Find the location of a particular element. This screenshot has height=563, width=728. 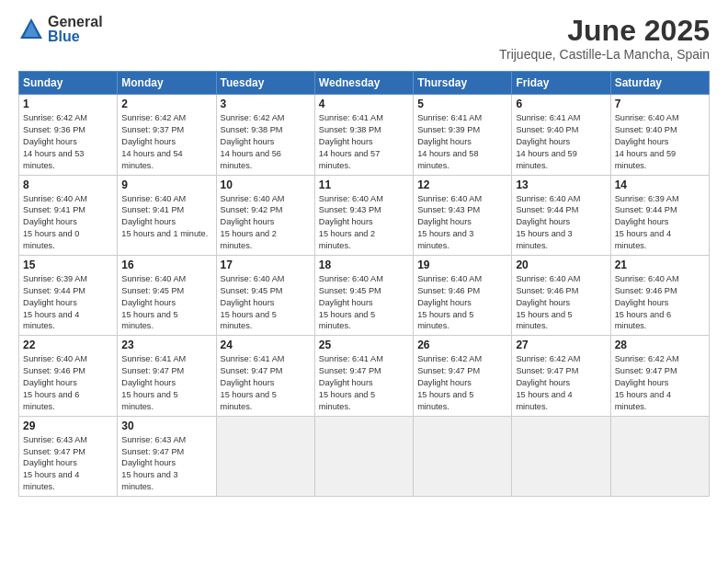

calendar-cell: 23Sunrise: 6:41 AMSunset: 9:47 PMDayligh… is located at coordinates (167, 375).